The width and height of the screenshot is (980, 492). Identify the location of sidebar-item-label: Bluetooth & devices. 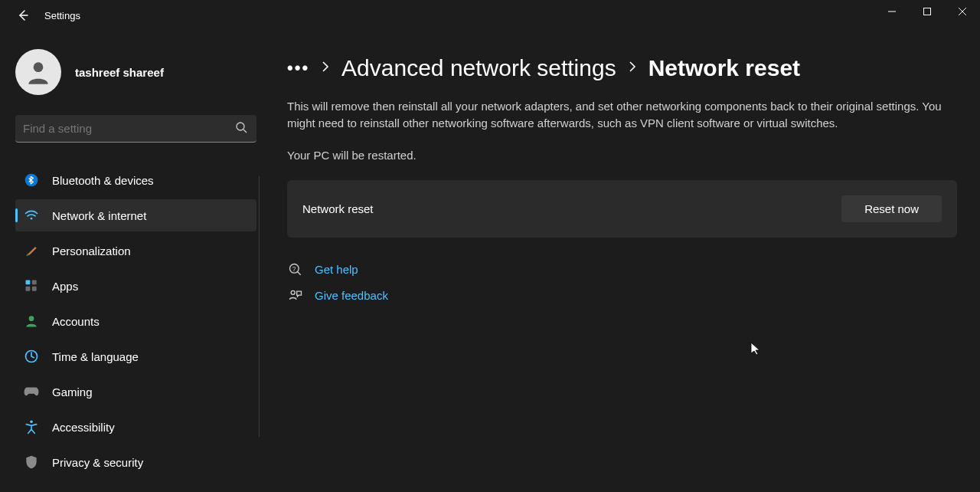
(103, 181).